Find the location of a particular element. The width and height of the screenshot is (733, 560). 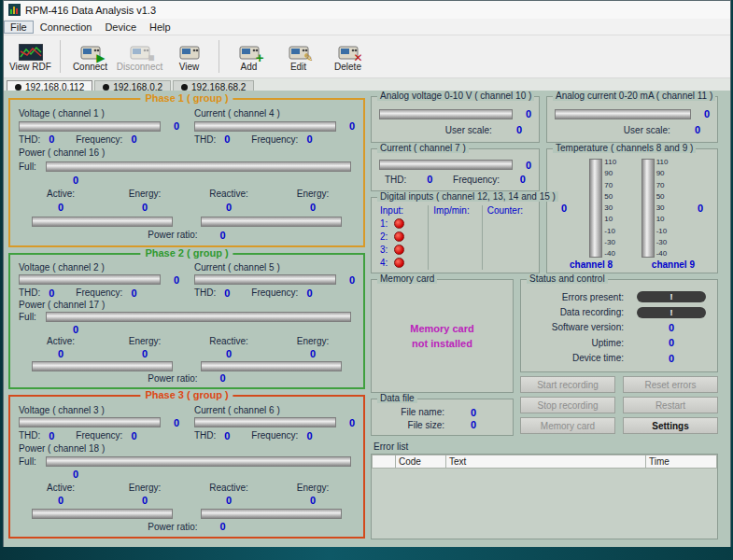

edit-button: ✎ Edit is located at coordinates (299, 56).